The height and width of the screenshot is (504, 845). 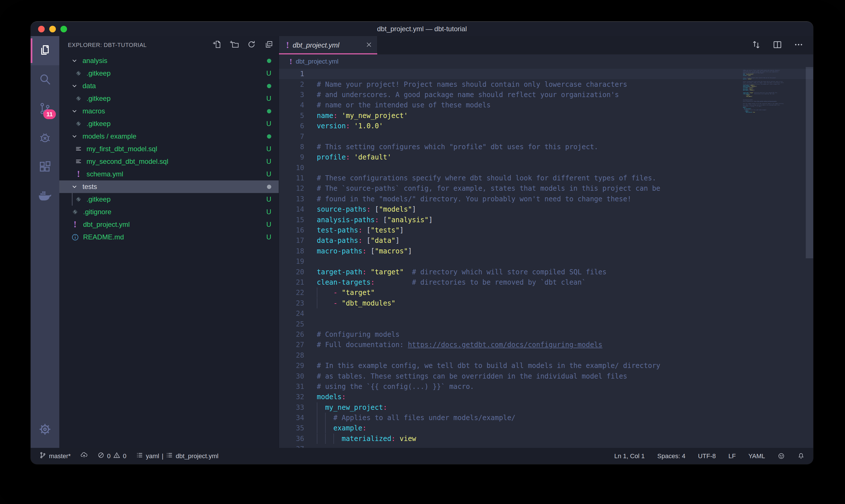 What do you see at coordinates (546, 220) in the screenshot?
I see `code-line-15: 15analysis-paths: ["analysis"]` at bounding box center [546, 220].